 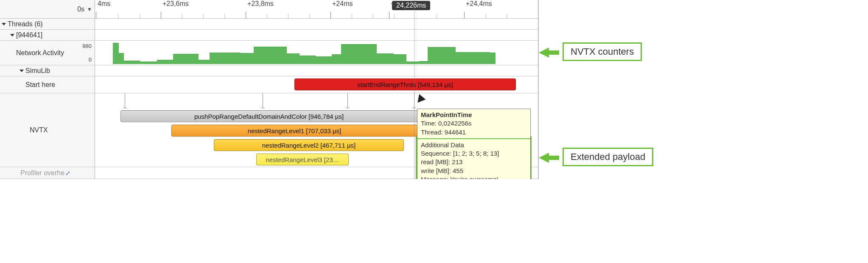 I want to click on tree-node-pid: [944641], so click(x=48, y=35).